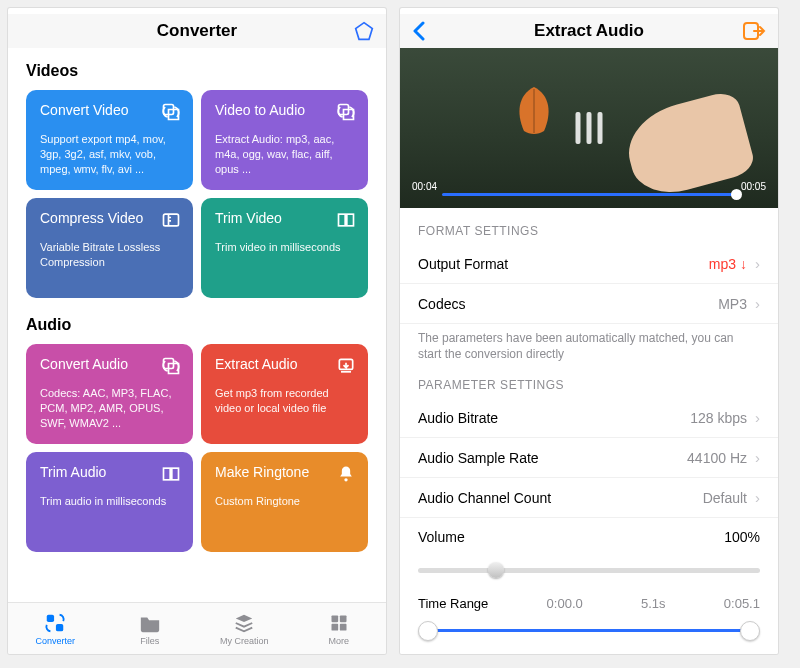 The image size is (800, 668). Describe the element at coordinates (346, 474) in the screenshot. I see `bell-icon` at that location.